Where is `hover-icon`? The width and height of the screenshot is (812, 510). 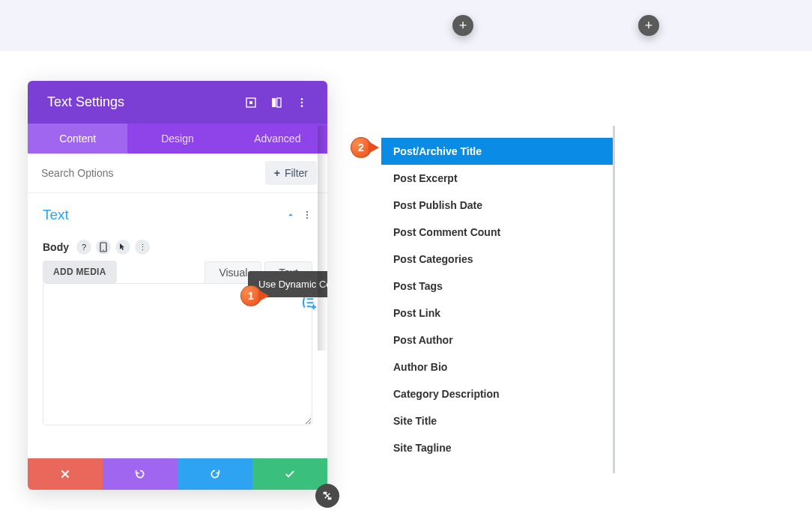
hover-icon is located at coordinates (123, 247).